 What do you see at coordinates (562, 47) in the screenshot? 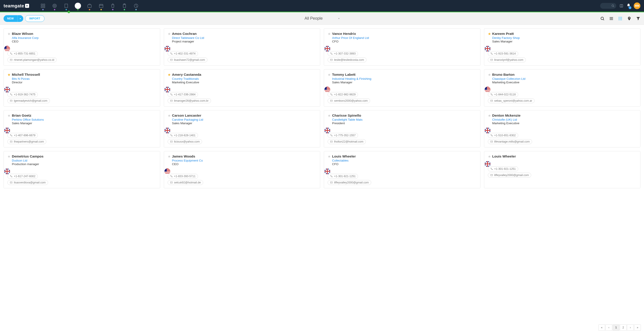
I see `person-card: ★Kareem PrattDenby Factory ShopSales Man…` at bounding box center [562, 47].